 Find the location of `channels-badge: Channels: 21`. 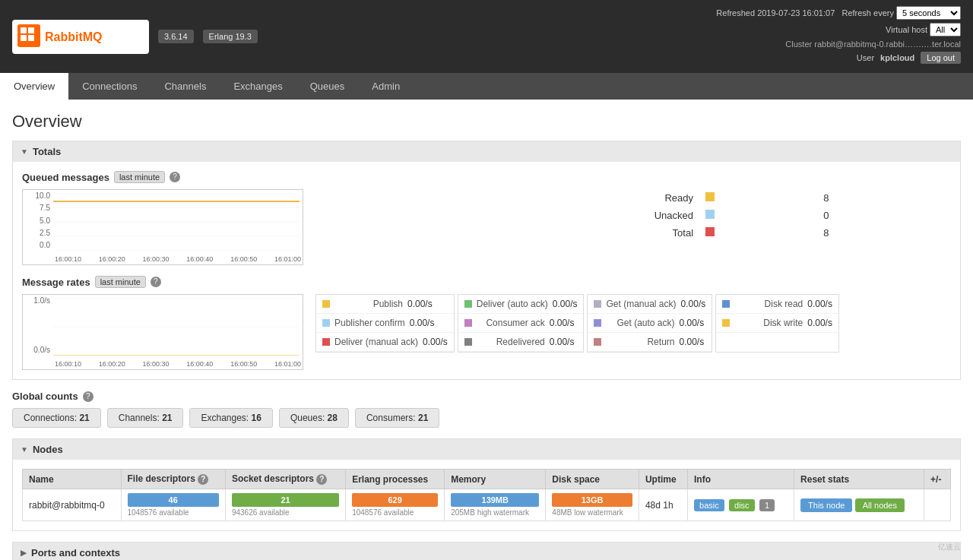

channels-badge: Channels: 21 is located at coordinates (146, 418).